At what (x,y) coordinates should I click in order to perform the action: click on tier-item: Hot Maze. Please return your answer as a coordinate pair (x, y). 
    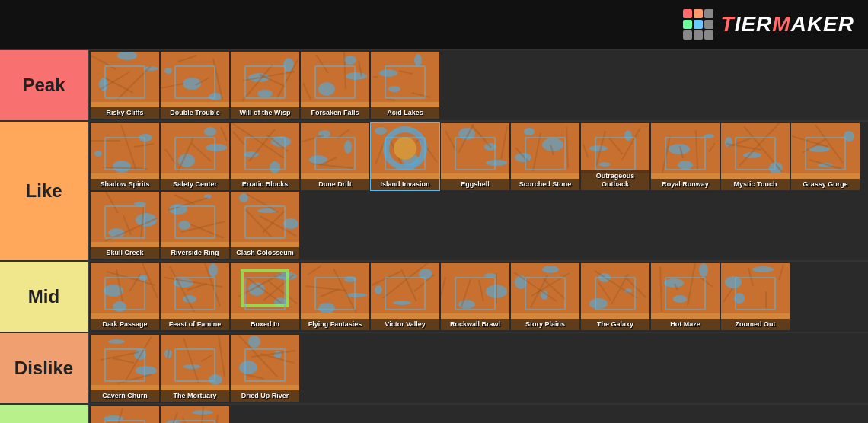
    Looking at the image, I should click on (685, 297).